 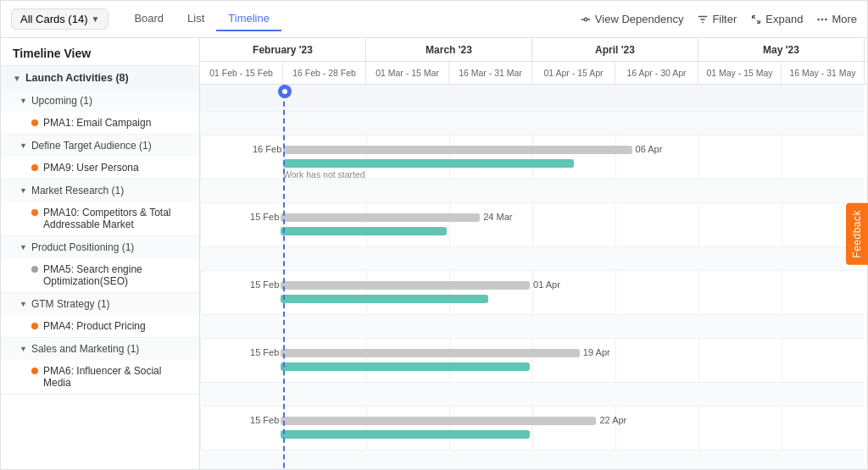 I want to click on period-cell: 01 Apr - 15 Apr, so click(x=574, y=73).